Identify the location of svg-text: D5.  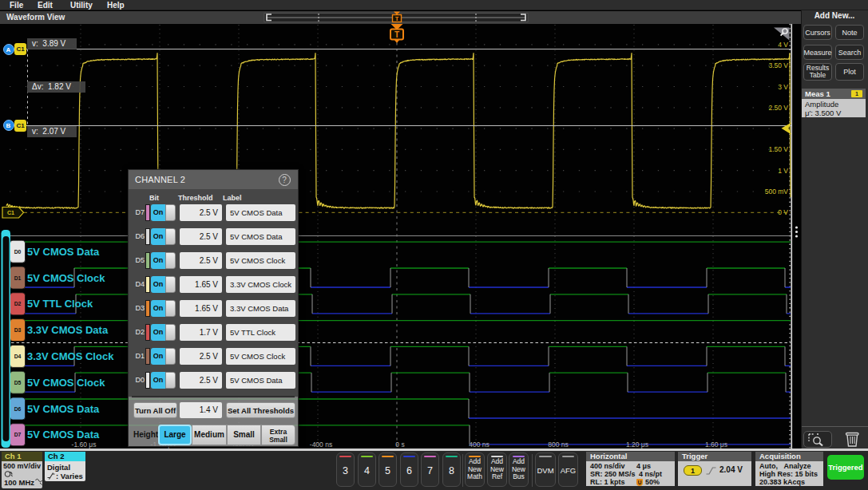
(18, 383).